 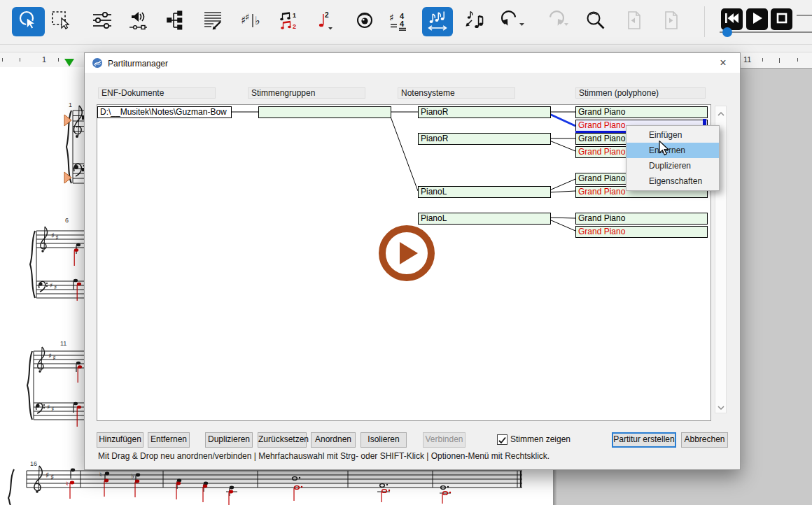 What do you see at coordinates (596, 22) in the screenshot?
I see `magnifier-icon` at bounding box center [596, 22].